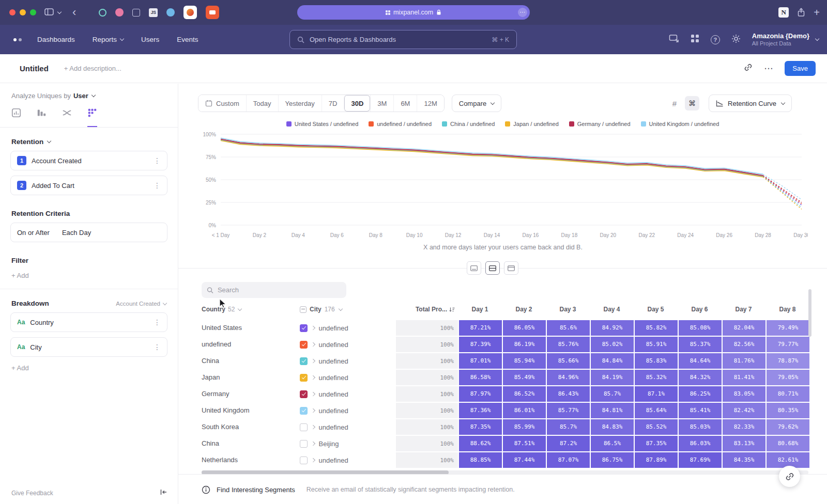 This screenshot has height=504, width=827. What do you see at coordinates (531, 124) in the screenshot?
I see `legend-item: Japan / undefined` at bounding box center [531, 124].